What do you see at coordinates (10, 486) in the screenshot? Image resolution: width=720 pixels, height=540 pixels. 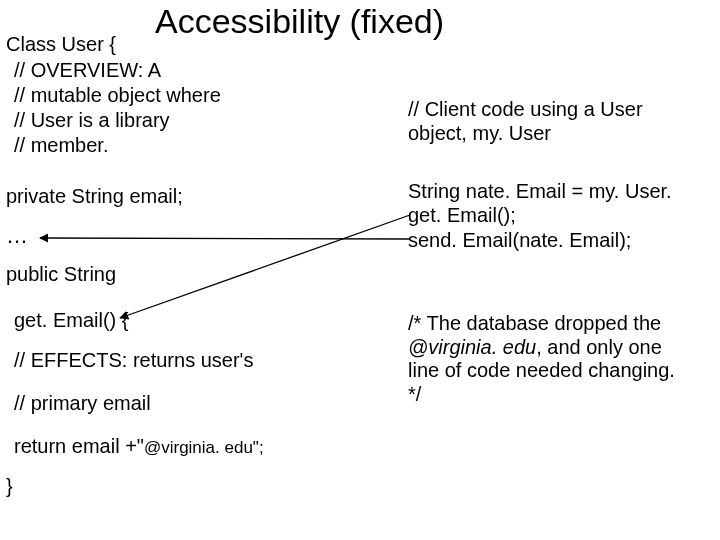 I see `code-close-brace: }` at bounding box center [10, 486].